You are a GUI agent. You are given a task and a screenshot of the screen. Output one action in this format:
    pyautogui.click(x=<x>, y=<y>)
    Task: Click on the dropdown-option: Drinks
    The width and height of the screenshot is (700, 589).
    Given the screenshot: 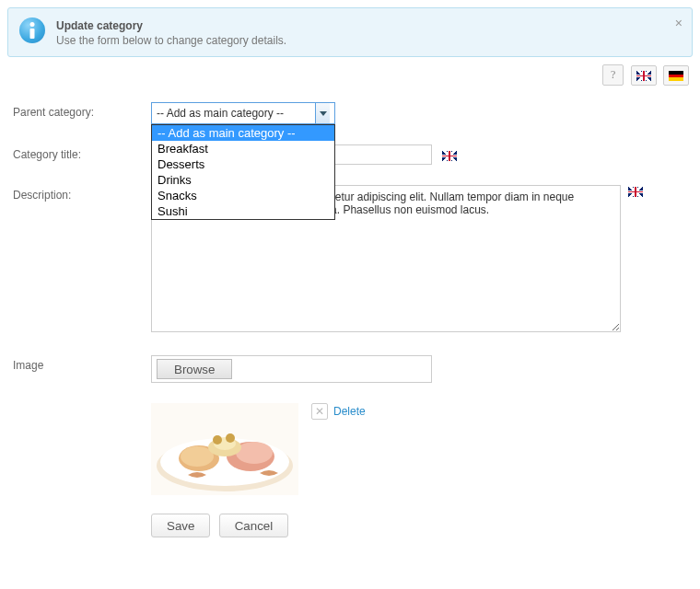 What is the action you would take?
    pyautogui.click(x=243, y=180)
    